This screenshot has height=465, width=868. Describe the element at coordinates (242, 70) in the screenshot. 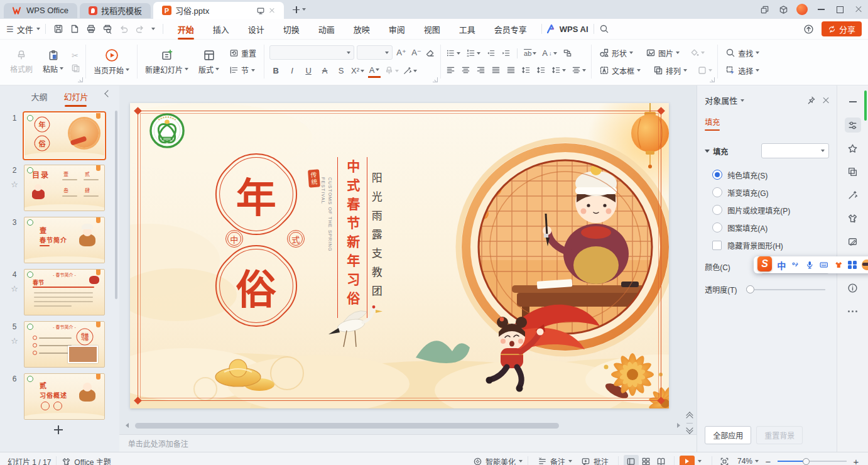

I see `section-button: 节` at that location.